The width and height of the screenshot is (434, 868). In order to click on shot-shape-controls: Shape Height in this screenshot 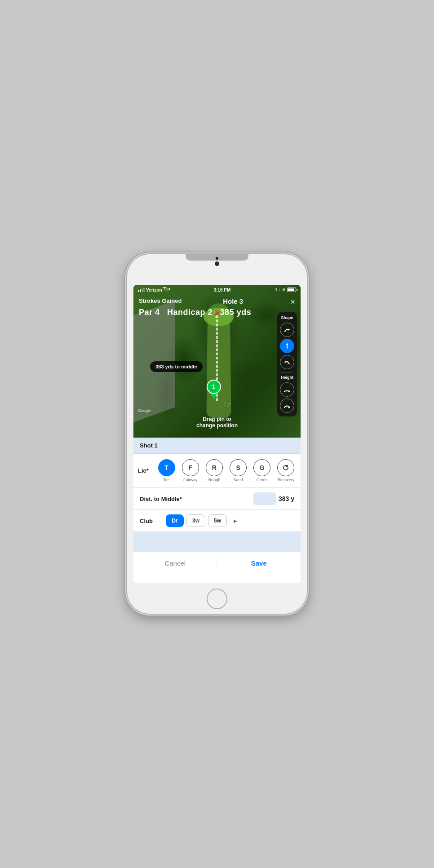, I will do `click(287, 364)`.